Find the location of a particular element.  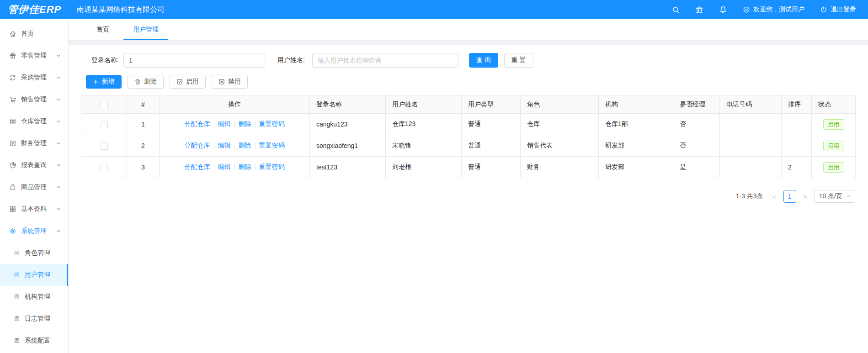

query-button: 查 询 is located at coordinates (484, 60).